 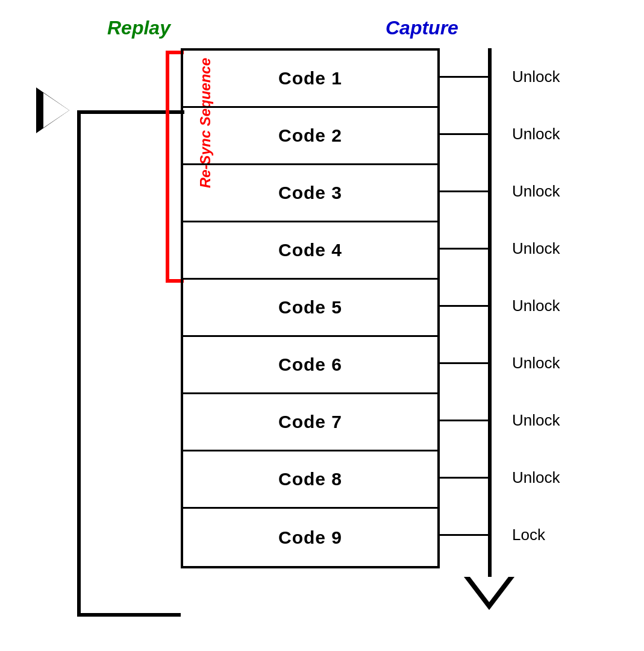 I want to click on code-row-2: Code 2, so click(x=310, y=136).